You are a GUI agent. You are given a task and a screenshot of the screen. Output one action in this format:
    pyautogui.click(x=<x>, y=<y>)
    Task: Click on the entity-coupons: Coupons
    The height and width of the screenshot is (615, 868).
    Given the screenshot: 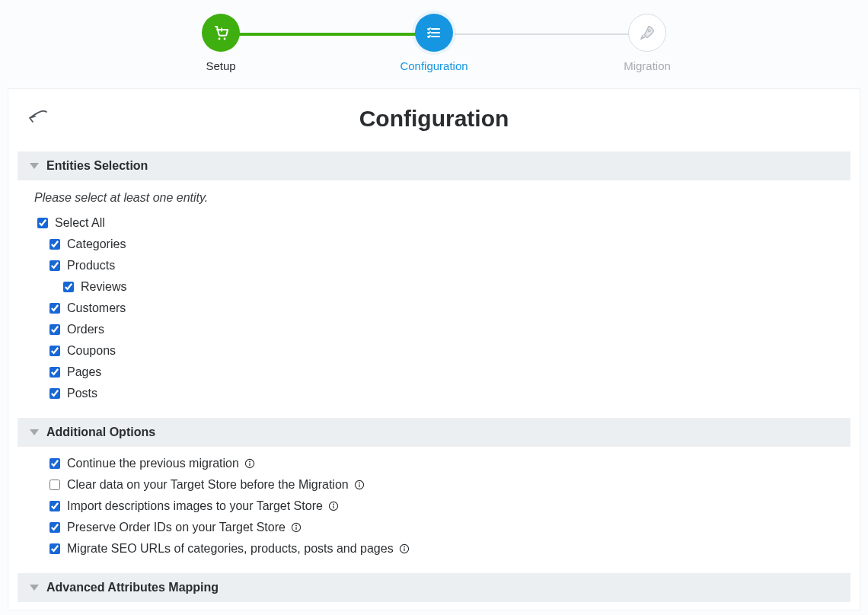 What is the action you would take?
    pyautogui.click(x=440, y=351)
    